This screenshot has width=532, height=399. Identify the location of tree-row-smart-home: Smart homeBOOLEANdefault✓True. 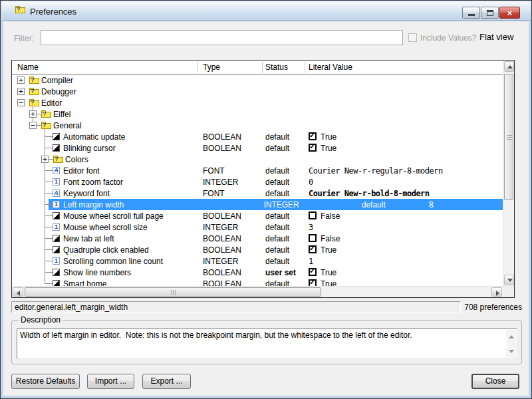
(257, 282).